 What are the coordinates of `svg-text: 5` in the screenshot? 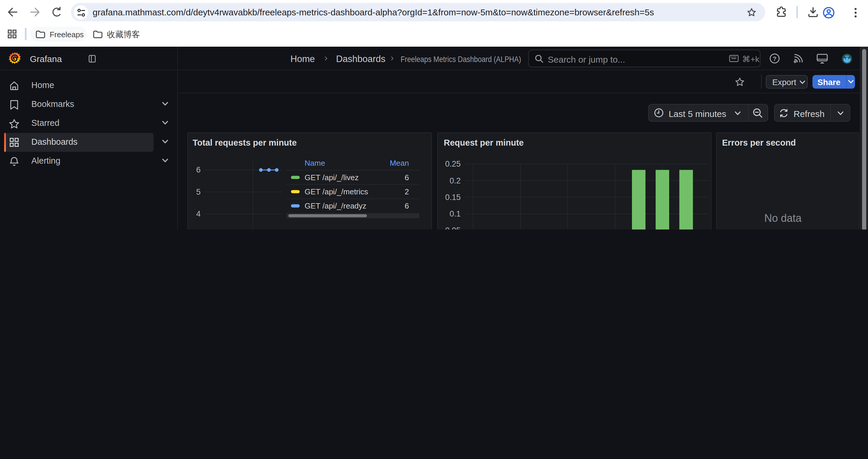 It's located at (198, 192).